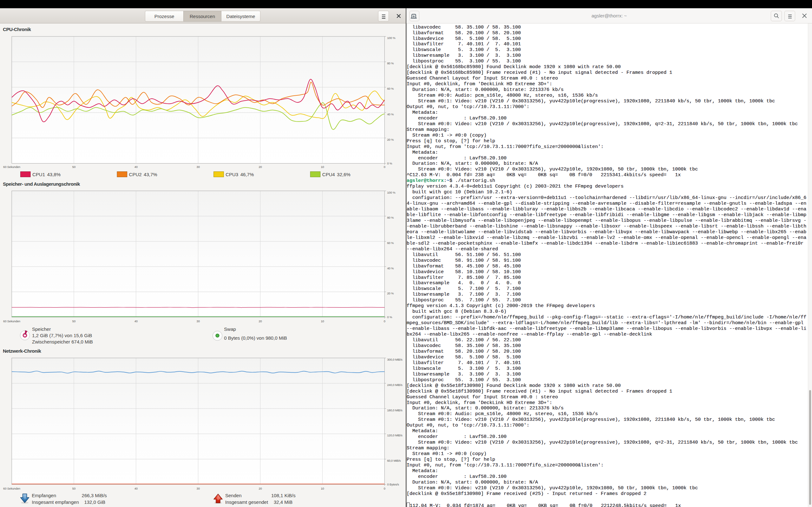  Describe the element at coordinates (395, 359) in the screenshot. I see `svg-text: 300,0 MiB/s` at that location.